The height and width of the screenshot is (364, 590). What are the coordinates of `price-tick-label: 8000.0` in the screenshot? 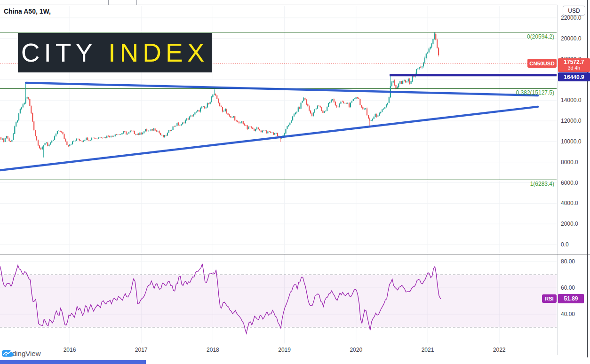 It's located at (569, 162).